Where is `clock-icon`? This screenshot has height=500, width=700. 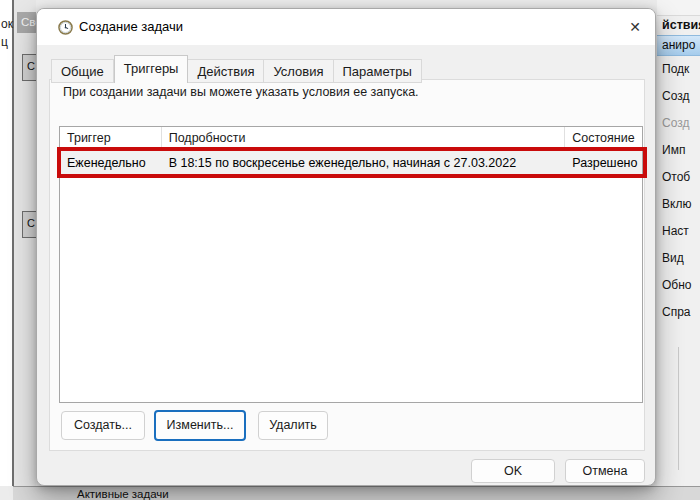 clock-icon is located at coordinates (66, 28).